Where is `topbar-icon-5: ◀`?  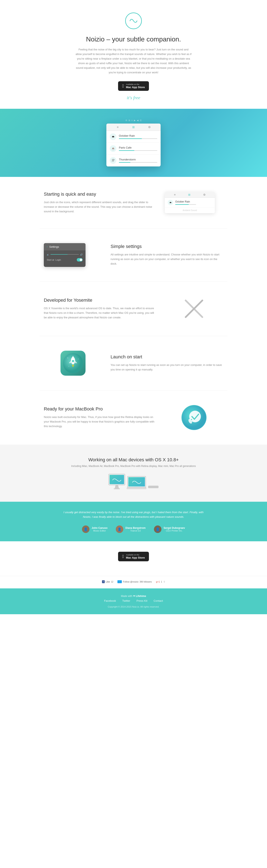 topbar-icon-5: ◀ is located at coordinates (138, 120).